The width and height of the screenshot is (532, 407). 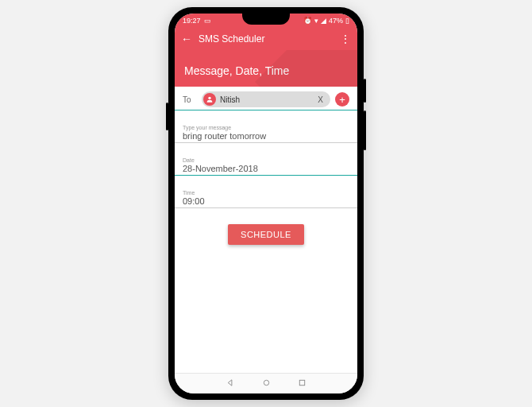 What do you see at coordinates (345, 39) in the screenshot?
I see `more-icon: ⋮` at bounding box center [345, 39].